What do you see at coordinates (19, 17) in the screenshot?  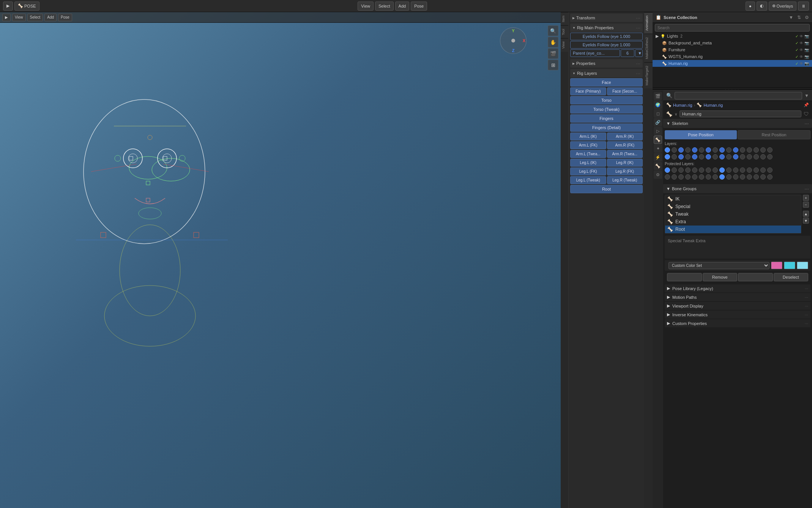 I see `viewport-header-view-btn: View` at bounding box center [19, 17].